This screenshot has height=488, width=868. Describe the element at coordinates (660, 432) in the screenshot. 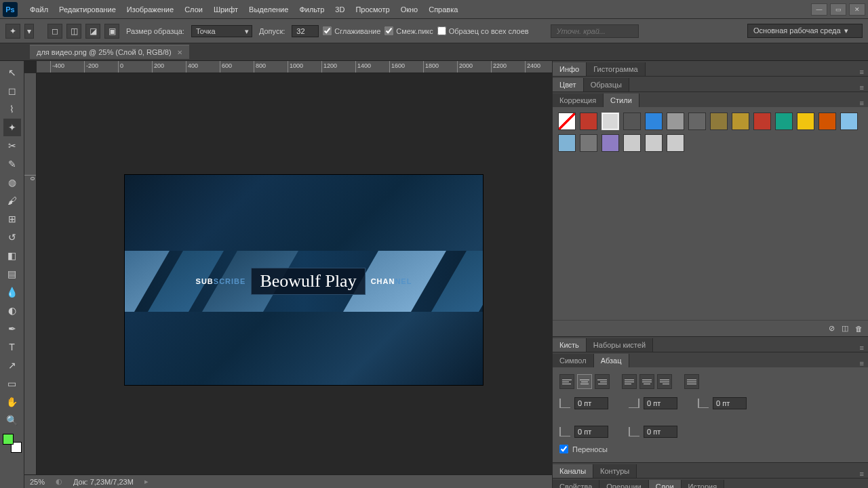

I see `space-after-input` at that location.